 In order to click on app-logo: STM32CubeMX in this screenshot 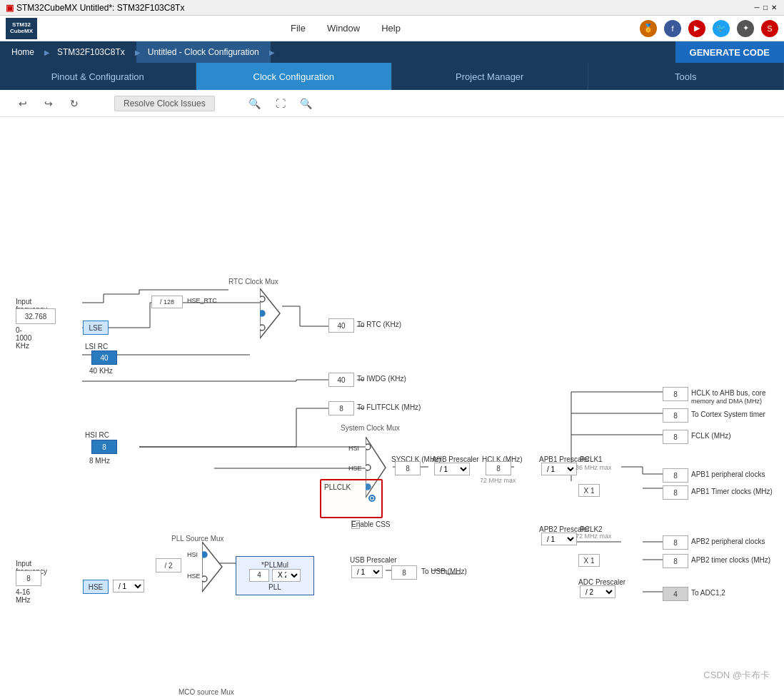, I will do `click(21, 29)`.